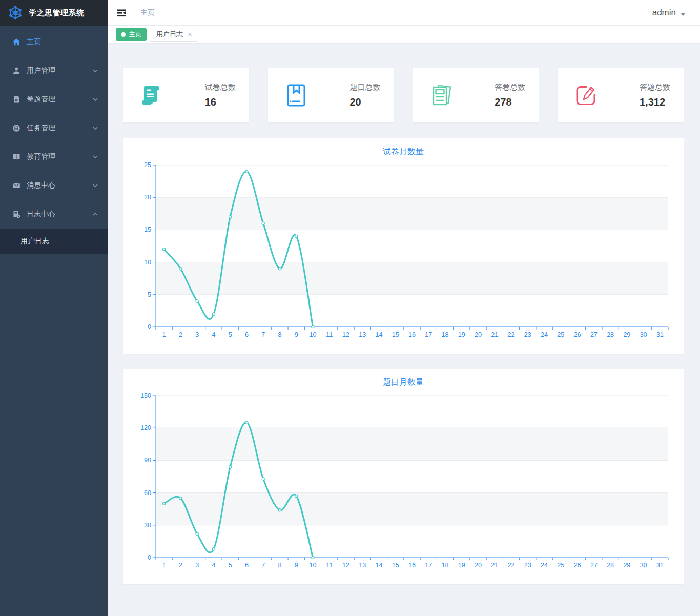 Image resolution: width=700 pixels, height=616 pixels. I want to click on app-title: 学之思管理系统, so click(56, 13).